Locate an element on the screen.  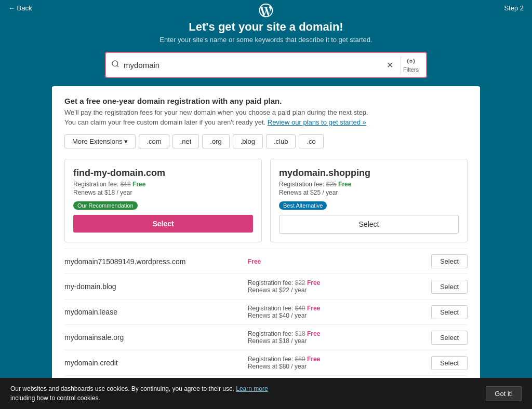
ext-org-button: .org is located at coordinates (216, 141).